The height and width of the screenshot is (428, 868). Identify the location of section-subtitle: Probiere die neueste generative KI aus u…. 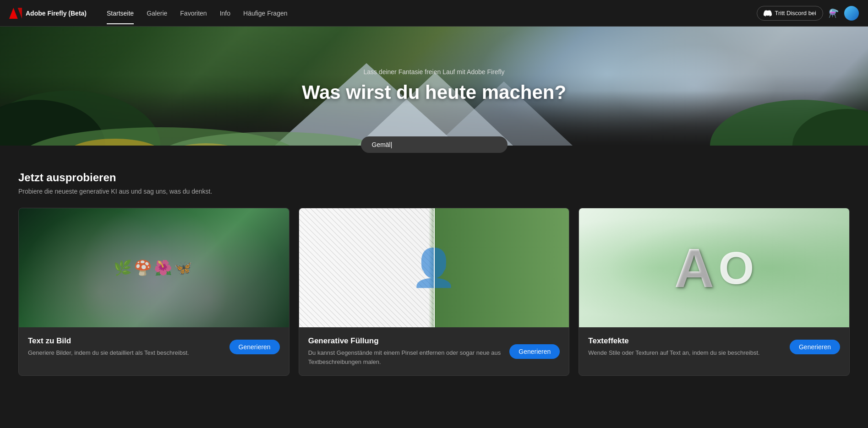
(434, 191).